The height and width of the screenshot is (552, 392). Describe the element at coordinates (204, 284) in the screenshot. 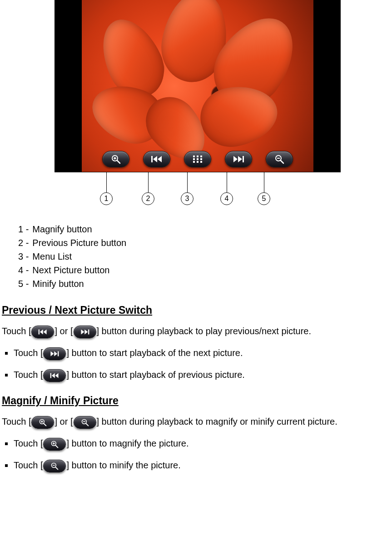

I see `legend-item: 5 -Minify button` at that location.